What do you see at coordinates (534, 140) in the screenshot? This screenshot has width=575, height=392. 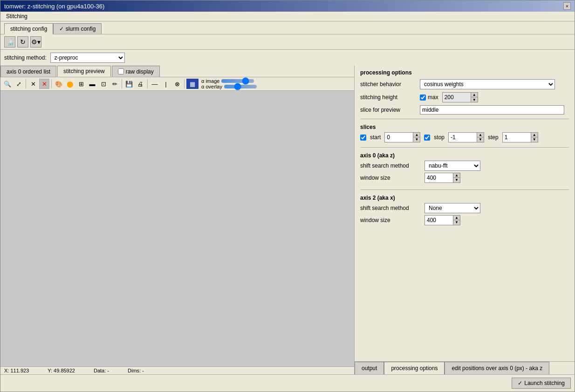 I see `slices-step-down: ▼` at bounding box center [534, 140].